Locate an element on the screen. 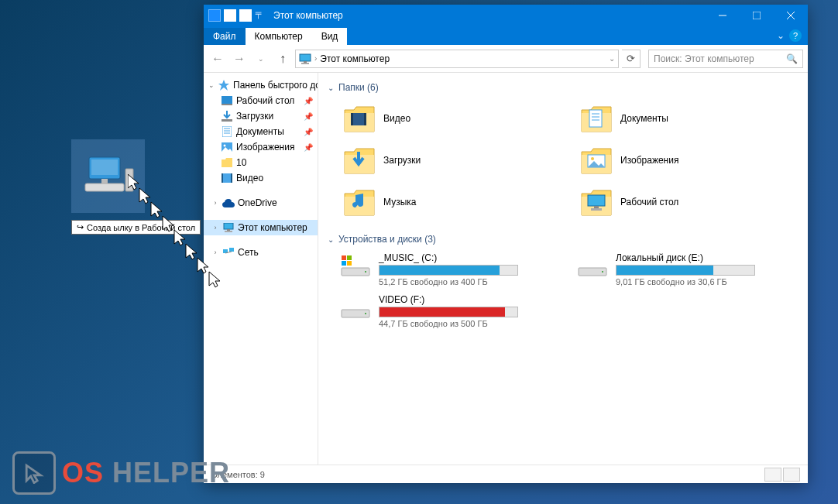  refresh-button: ⟳ is located at coordinates (631, 59).